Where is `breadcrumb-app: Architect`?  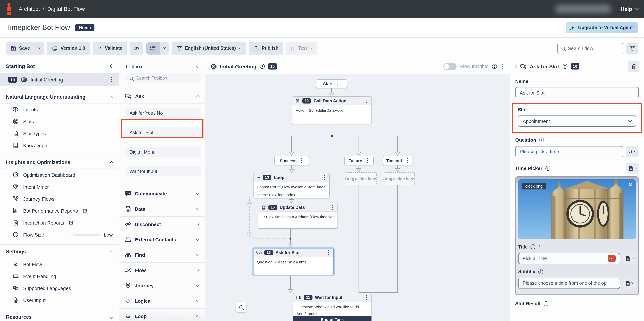
breadcrumb-app: Architect is located at coordinates (29, 9).